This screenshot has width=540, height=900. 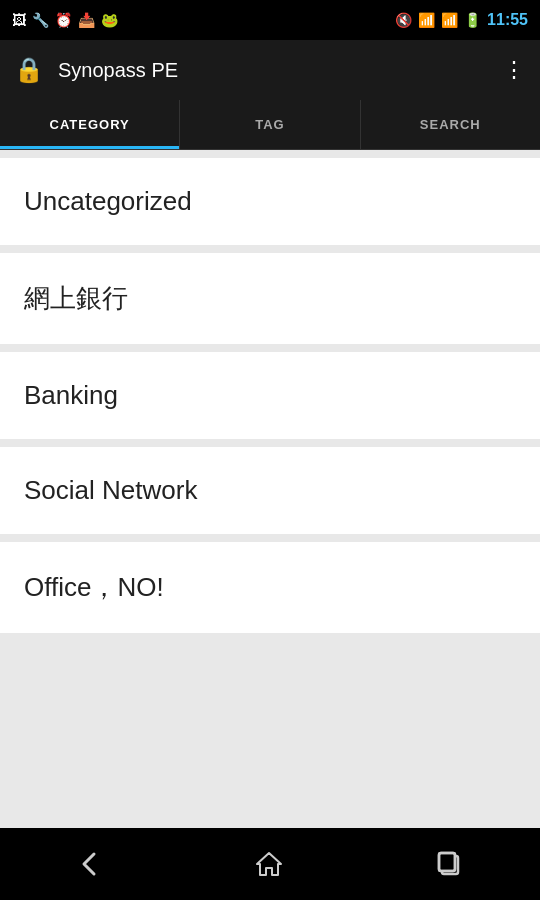 I want to click on status-right: 🔇 📶 📶 🔋 11:55, so click(x=462, y=20).